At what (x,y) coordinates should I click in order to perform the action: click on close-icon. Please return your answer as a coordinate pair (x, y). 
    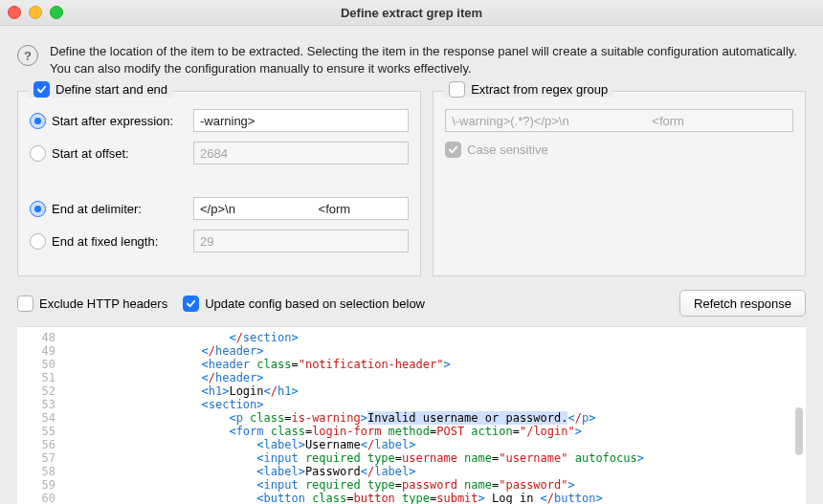
    Looking at the image, I should click on (14, 12).